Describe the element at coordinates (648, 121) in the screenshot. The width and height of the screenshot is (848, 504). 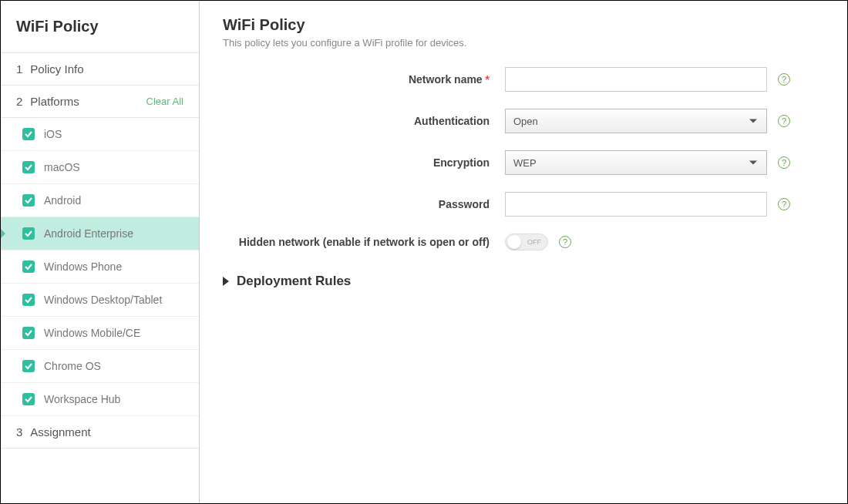
I see `control-wrap: Open ?` at that location.